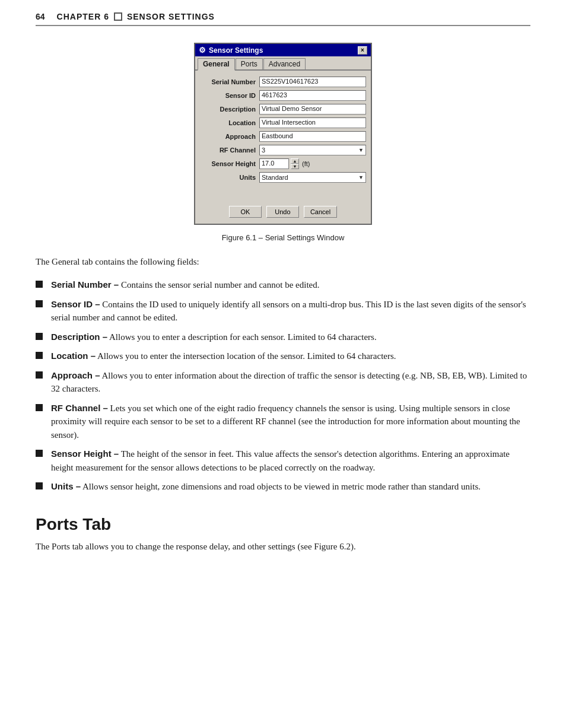  I want to click on rf-channel-select: 3 ▼, so click(313, 150).